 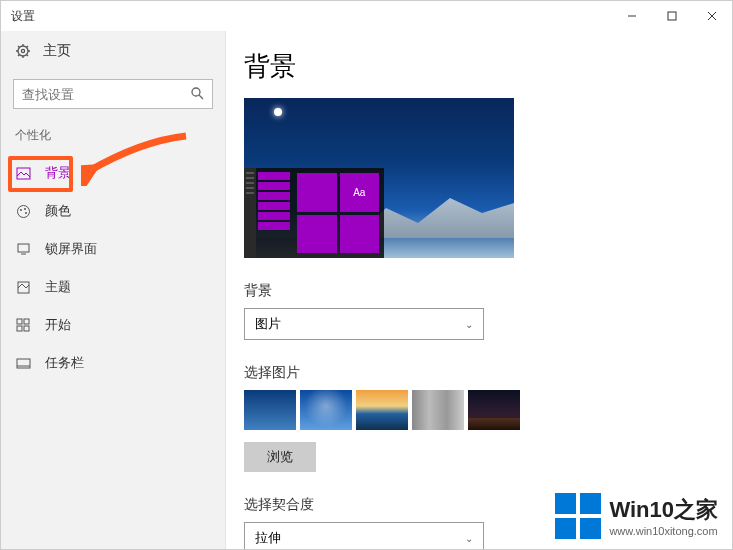 What do you see at coordinates (113, 94) in the screenshot?
I see `search-input` at bounding box center [113, 94].